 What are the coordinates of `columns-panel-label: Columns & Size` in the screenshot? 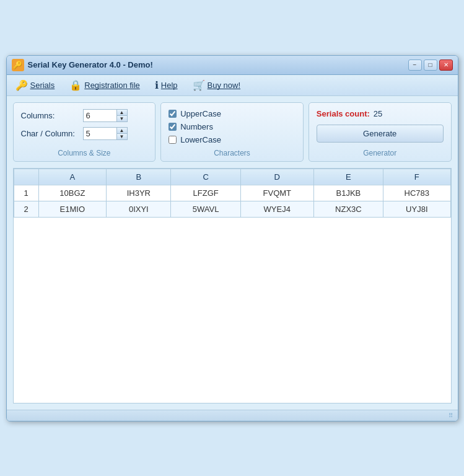 It's located at (84, 153).